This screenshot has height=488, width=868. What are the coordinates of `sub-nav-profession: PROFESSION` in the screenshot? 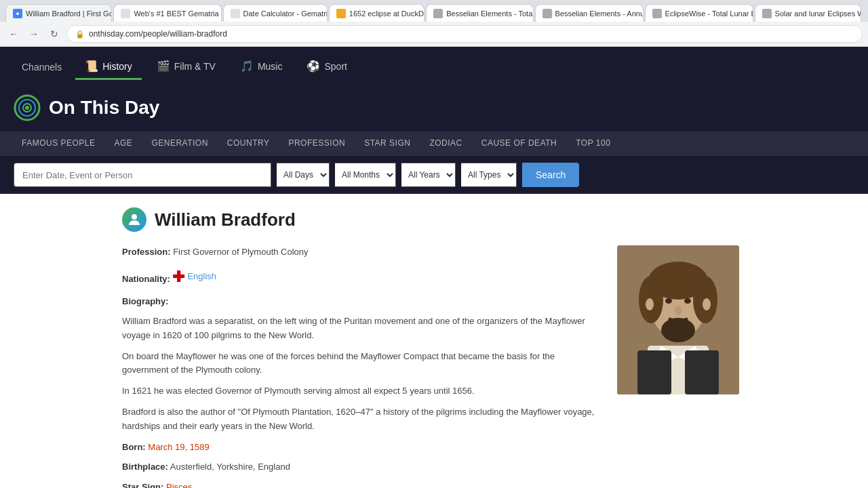 It's located at (317, 144).